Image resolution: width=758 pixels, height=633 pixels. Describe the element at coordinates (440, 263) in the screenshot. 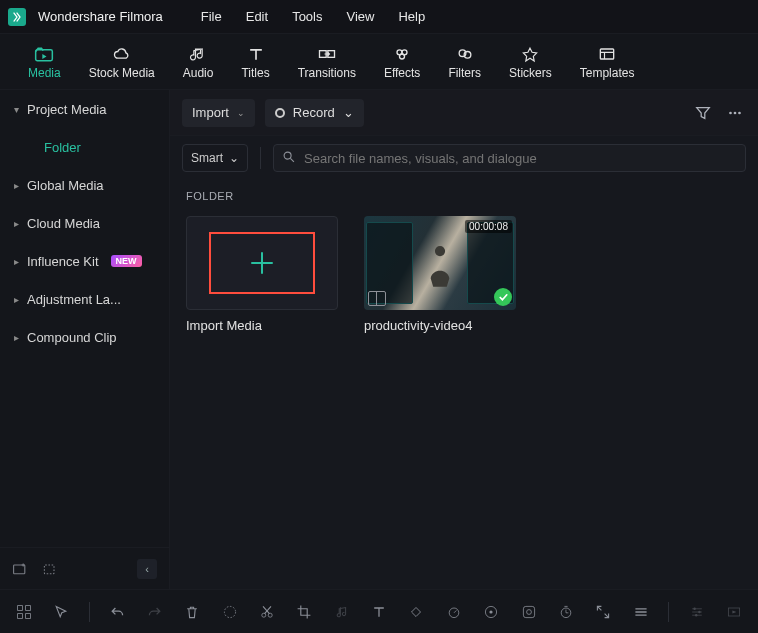

I see `person-silhouette` at that location.